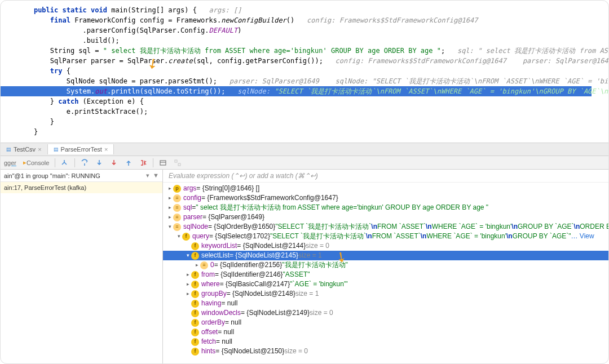  Describe the element at coordinates (85, 163) in the screenshot. I see `step-into-icon` at that location.